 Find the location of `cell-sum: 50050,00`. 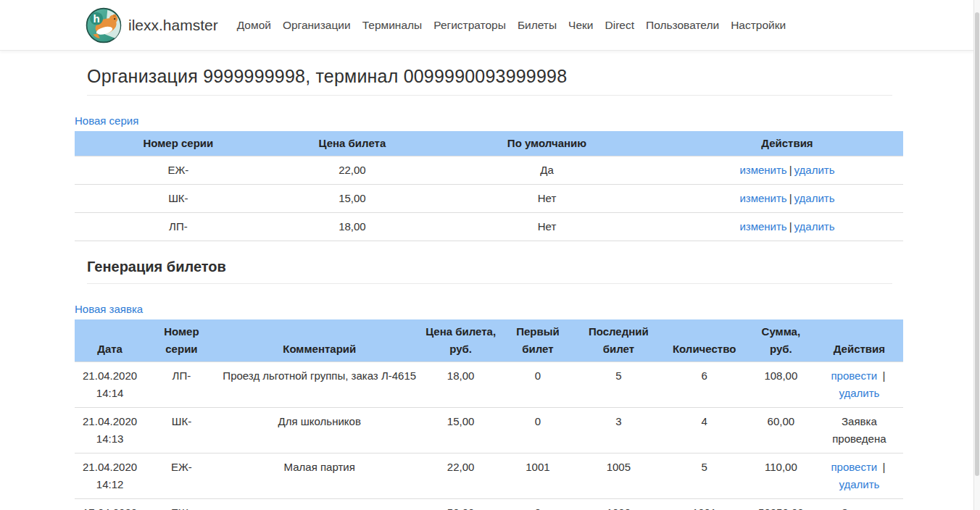

cell-sum: 50050,00 is located at coordinates (781, 504).